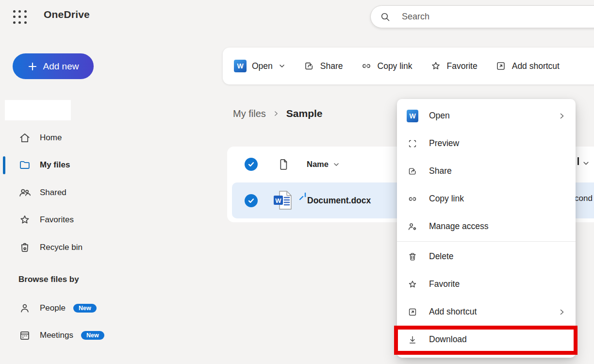 Image resolution: width=594 pixels, height=364 pixels. Describe the element at coordinates (61, 66) in the screenshot. I see `add-new-label: Add new` at that location.